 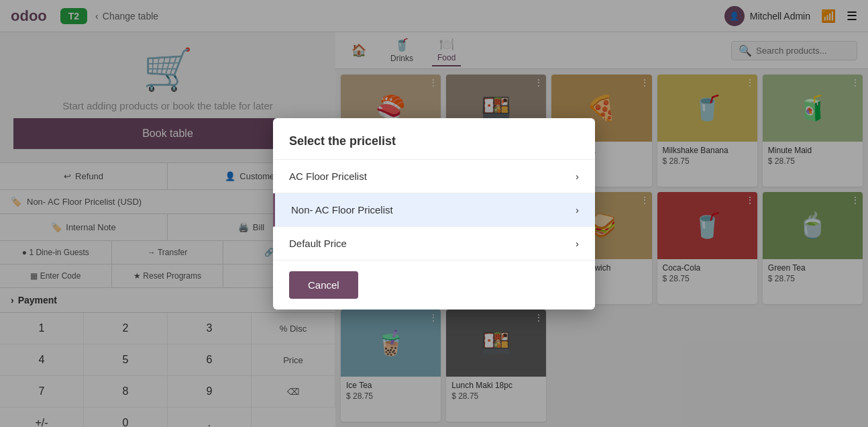 What do you see at coordinates (434, 210) in the screenshot?
I see `pricelist-option-nonac: Non- AC Floor Pricelist ›` at bounding box center [434, 210].